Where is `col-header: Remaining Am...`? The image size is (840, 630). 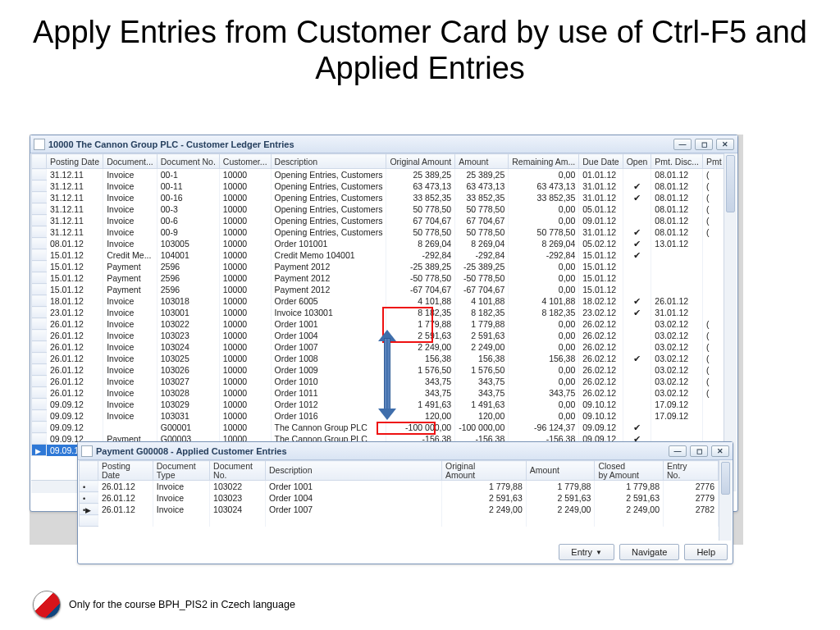 col-header: Remaining Am... is located at coordinates (544, 162).